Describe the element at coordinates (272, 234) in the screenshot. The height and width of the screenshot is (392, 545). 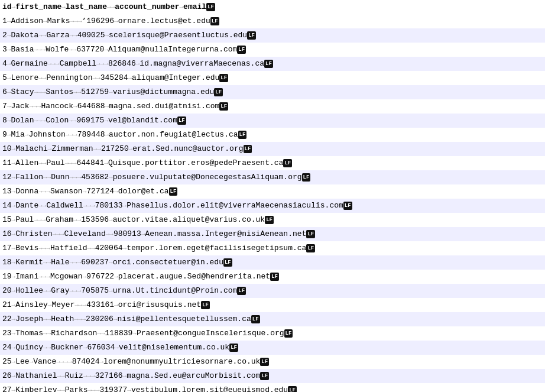
I see `table-row: 16→Christen→→→Cleveland→→980913→Aenean.m…` at that location.